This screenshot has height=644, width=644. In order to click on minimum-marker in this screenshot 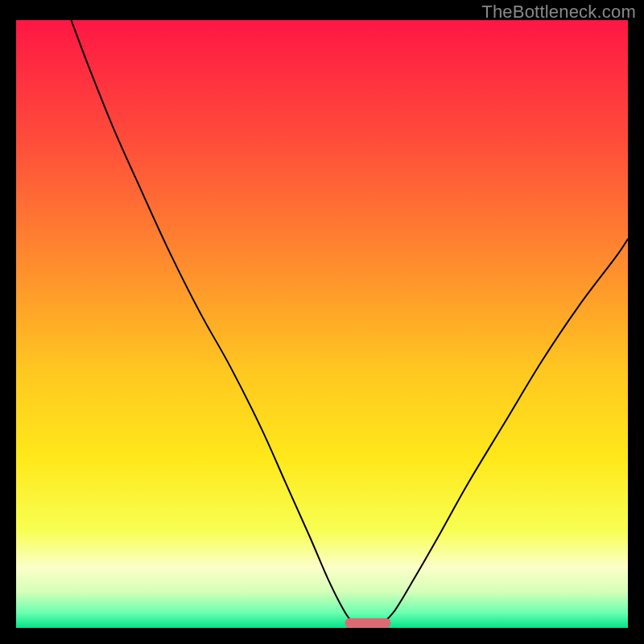, I will do `click(369, 623)`.